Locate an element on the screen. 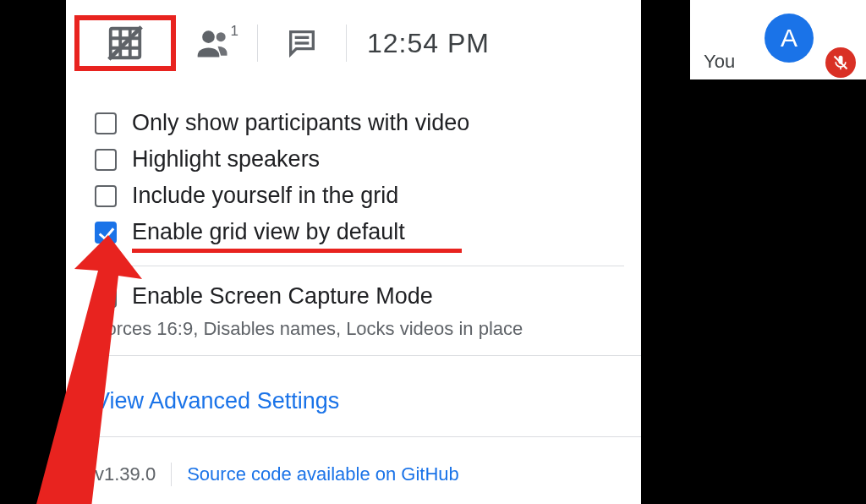 This screenshot has height=504, width=866. toolbar-separator is located at coordinates (257, 43).